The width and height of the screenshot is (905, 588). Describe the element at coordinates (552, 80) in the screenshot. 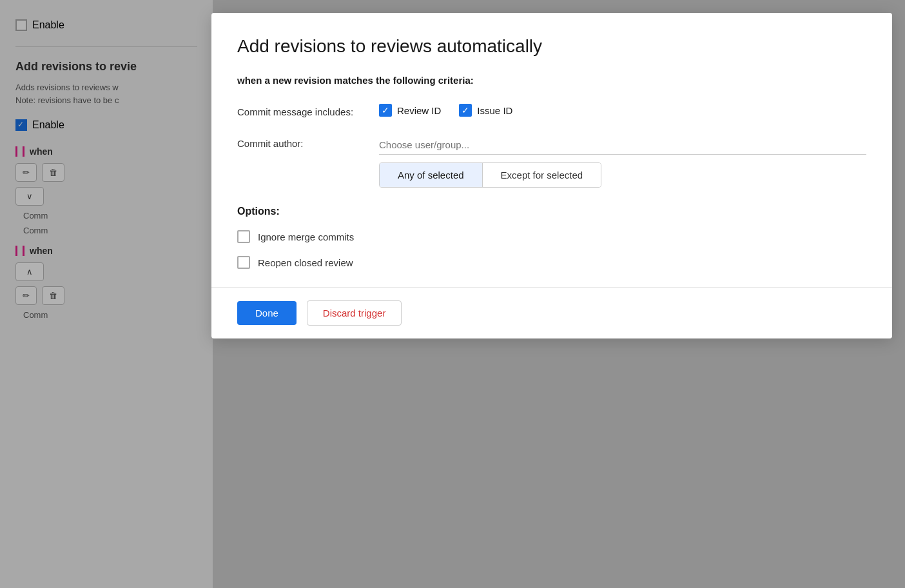

I see `modal-subtitle: when a new revision matches the followin…` at that location.